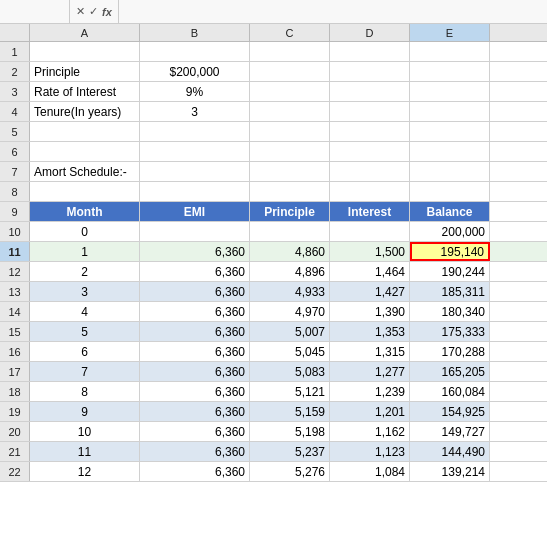  Describe the element at coordinates (15, 212) in the screenshot. I see `row-number: 9` at that location.